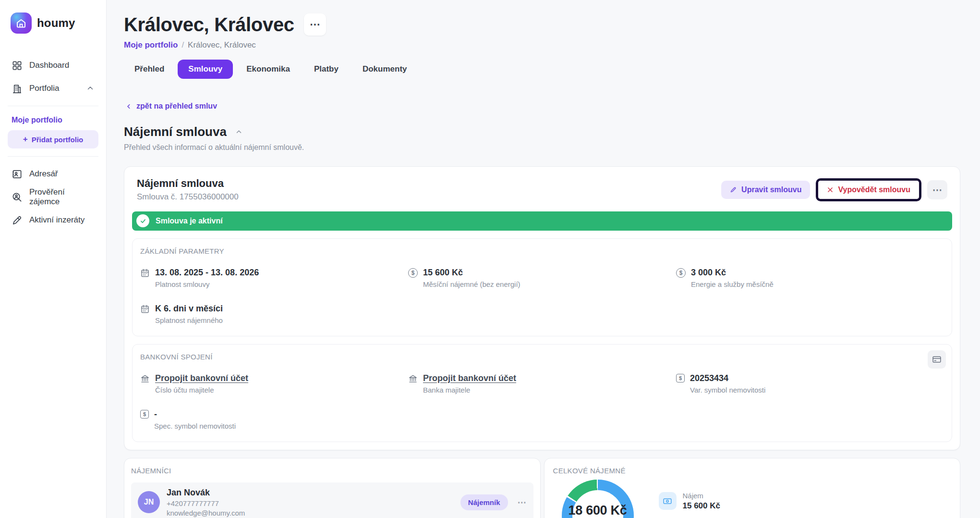  What do you see at coordinates (542, 221) in the screenshot?
I see `status-banner: Smlouva je aktivní` at bounding box center [542, 221].